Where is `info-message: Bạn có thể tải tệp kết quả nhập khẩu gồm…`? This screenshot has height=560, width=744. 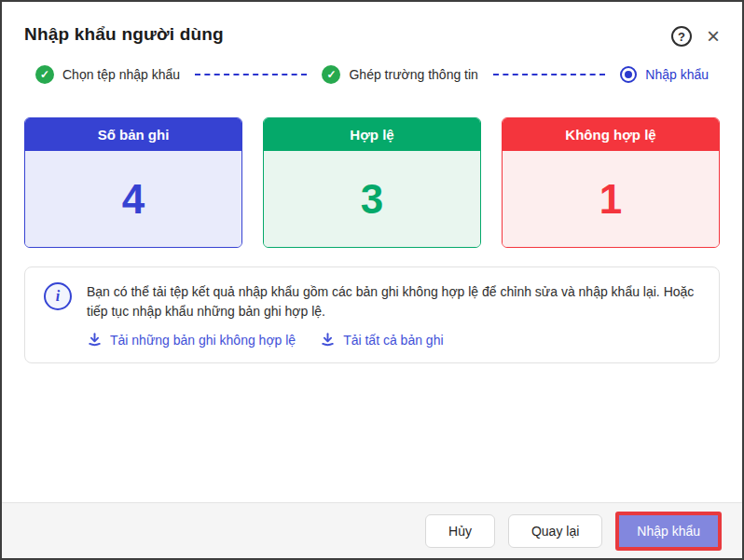 info-message: Bạn có thể tải tệp kết quả nhập khẩu gồm… is located at coordinates (393, 302).